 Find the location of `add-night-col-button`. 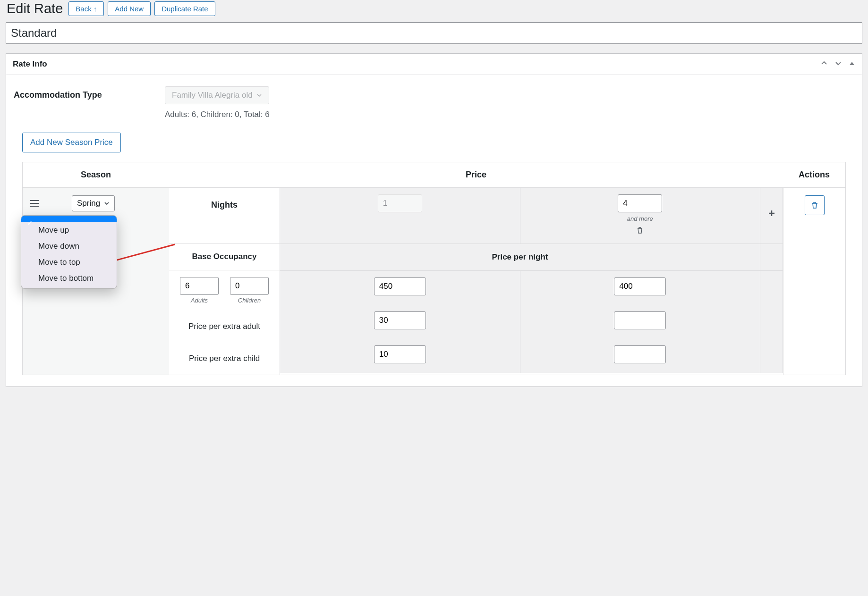

add-night-col-button is located at coordinates (772, 214).